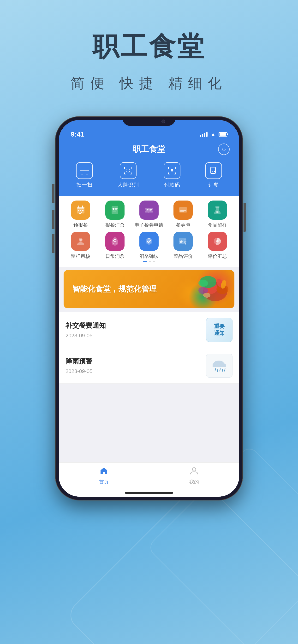  Describe the element at coordinates (115, 246) in the screenshot. I see `menu-item-disinfect: 日常消杀` at that location.